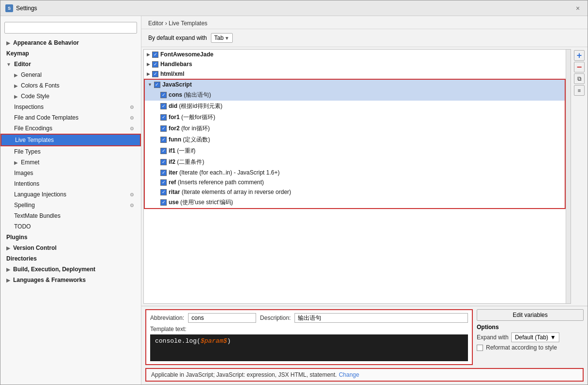  What do you see at coordinates (355, 182) in the screenshot?
I see `template-item-ref: ref (Inserts reference path comment)` at bounding box center [355, 182].